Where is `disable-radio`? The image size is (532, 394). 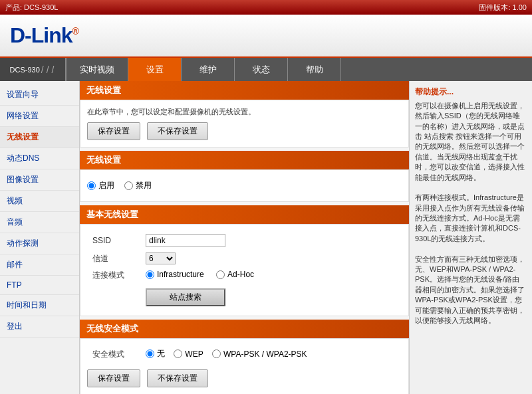 disable-radio is located at coordinates (129, 186).